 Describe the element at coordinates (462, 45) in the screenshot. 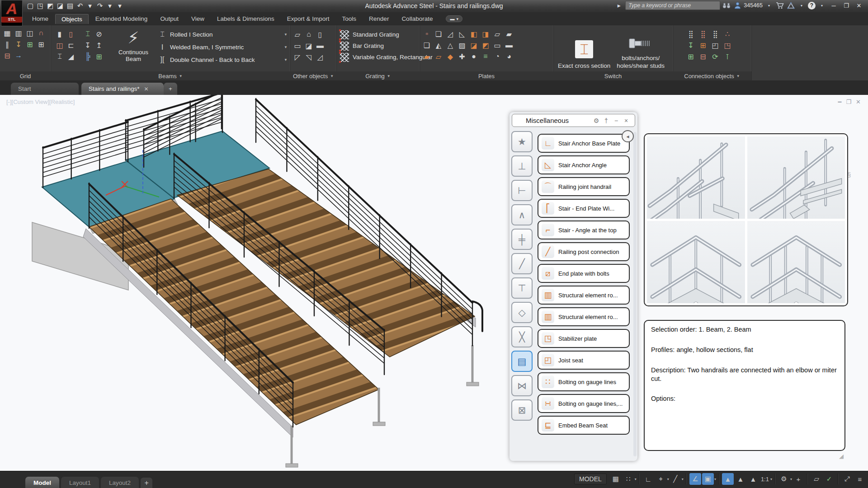

I see `plate-zigzag-icon: ▨` at that location.